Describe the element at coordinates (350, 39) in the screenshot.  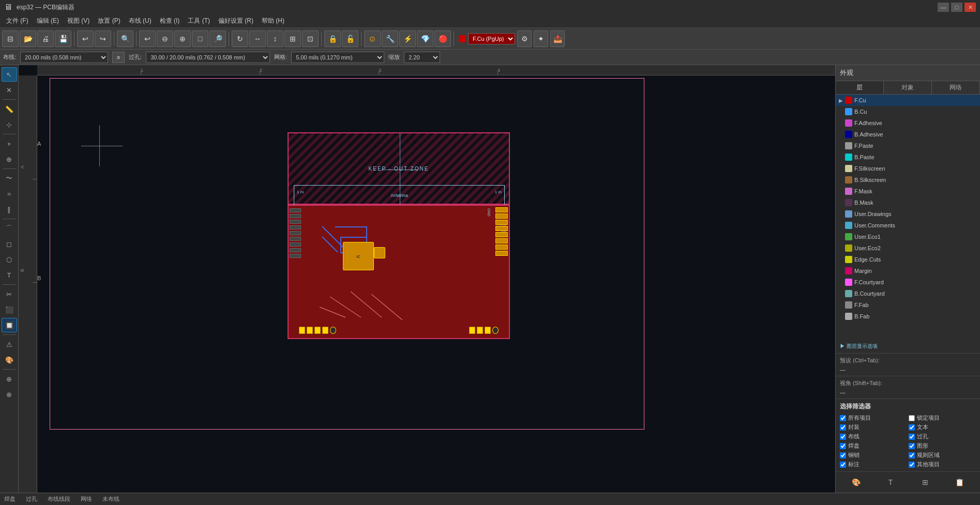
I see `unlock-button: 🔓` at that location.